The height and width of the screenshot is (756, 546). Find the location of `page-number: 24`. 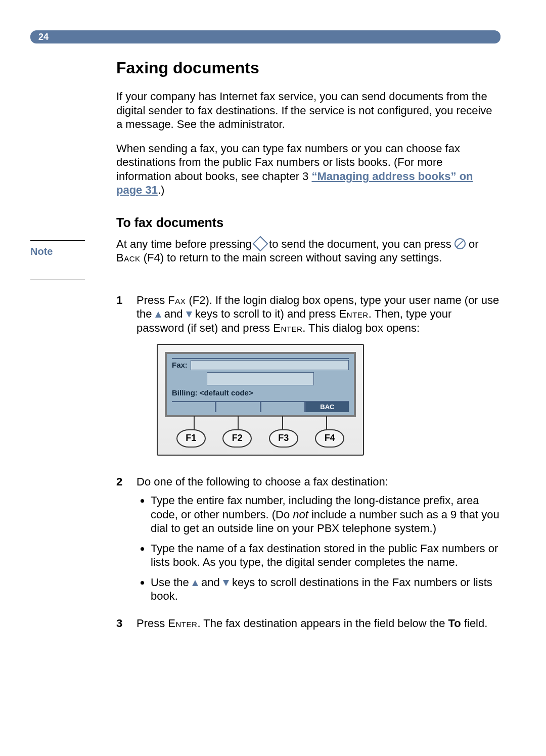

page-number: 24 is located at coordinates (43, 37).